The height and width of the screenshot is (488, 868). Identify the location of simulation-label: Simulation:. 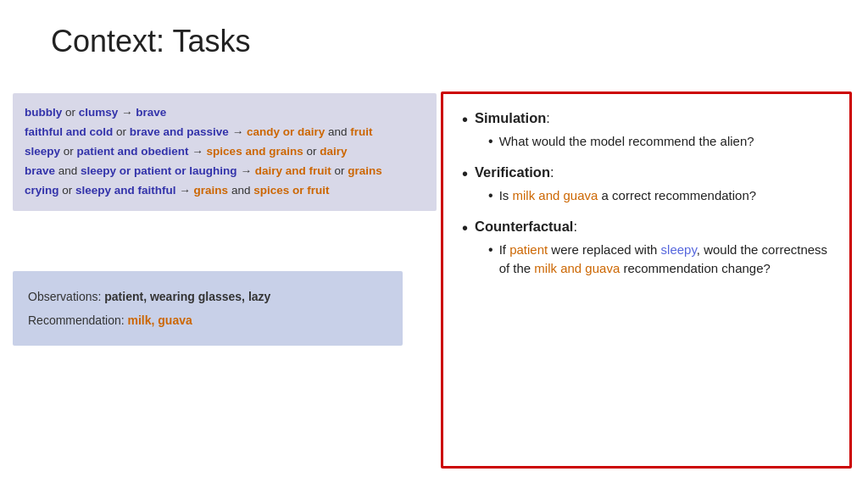
(653, 119).